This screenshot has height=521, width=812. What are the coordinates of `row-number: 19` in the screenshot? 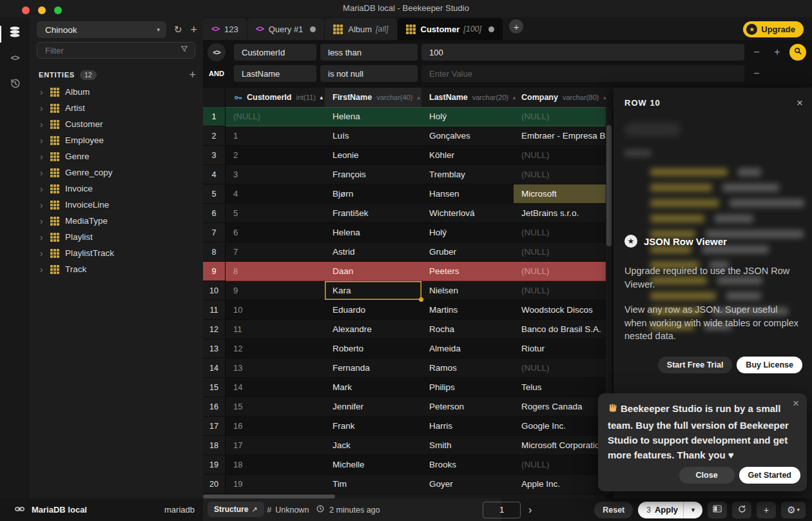 It's located at (214, 465).